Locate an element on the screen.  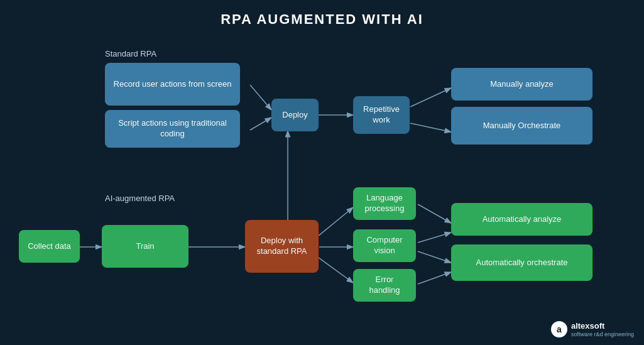
main-title: RPA AUGMENTED WITH AI is located at coordinates (322, 14).